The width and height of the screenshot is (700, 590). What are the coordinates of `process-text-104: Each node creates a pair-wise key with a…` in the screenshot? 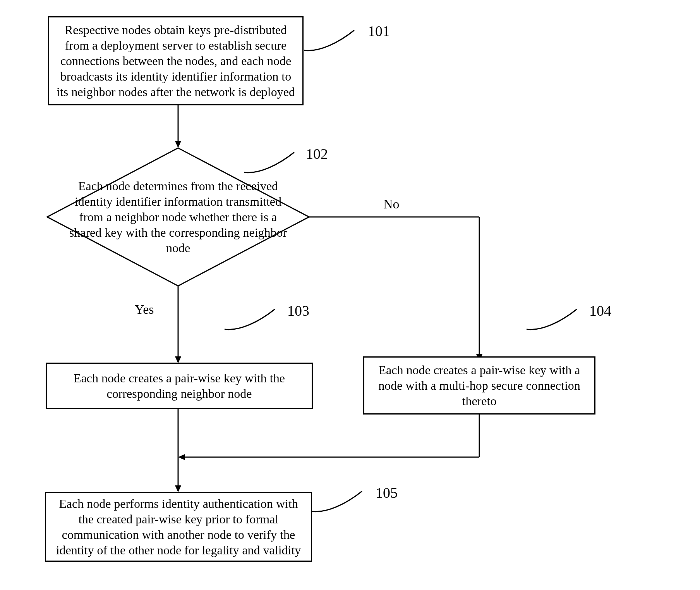 It's located at (479, 385).